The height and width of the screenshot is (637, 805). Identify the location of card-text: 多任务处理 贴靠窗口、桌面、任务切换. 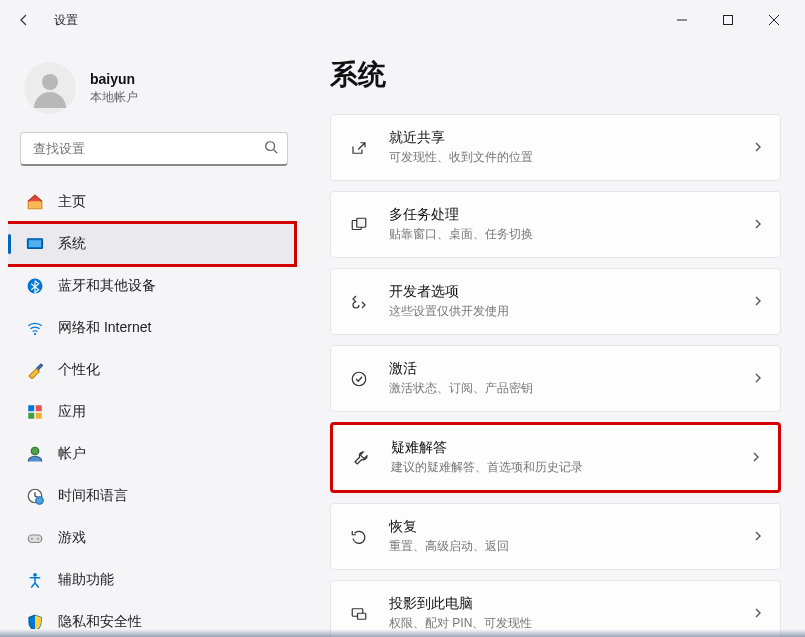
(562, 224).